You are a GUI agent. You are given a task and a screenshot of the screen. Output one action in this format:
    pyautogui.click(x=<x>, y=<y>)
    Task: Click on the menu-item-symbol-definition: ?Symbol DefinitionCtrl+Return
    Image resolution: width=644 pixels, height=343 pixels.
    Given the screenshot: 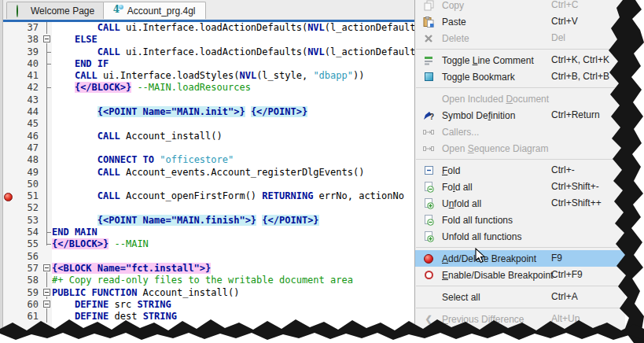 What is the action you would take?
    pyautogui.click(x=521, y=115)
    